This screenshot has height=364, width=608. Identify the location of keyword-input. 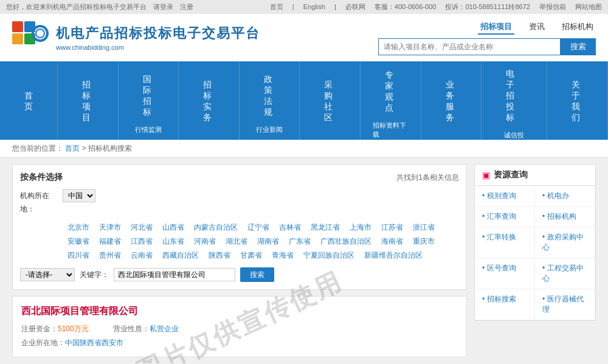
(174, 275).